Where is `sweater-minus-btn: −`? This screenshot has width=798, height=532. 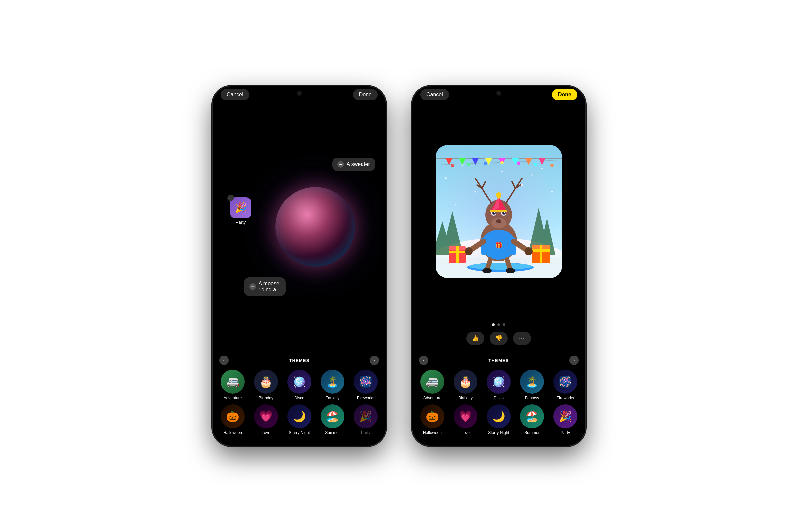
sweater-minus-btn: − is located at coordinates (341, 164).